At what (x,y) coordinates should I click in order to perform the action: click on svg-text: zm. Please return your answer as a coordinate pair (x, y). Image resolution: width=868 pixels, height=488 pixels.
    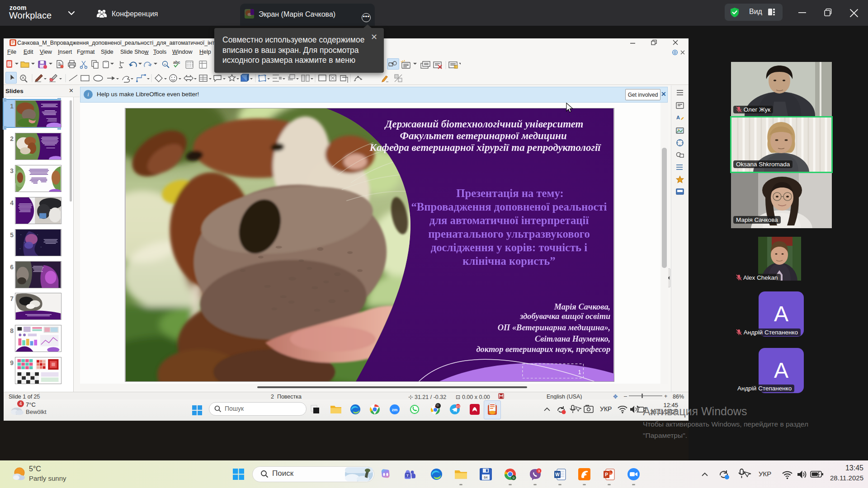
    Looking at the image, I should click on (395, 410).